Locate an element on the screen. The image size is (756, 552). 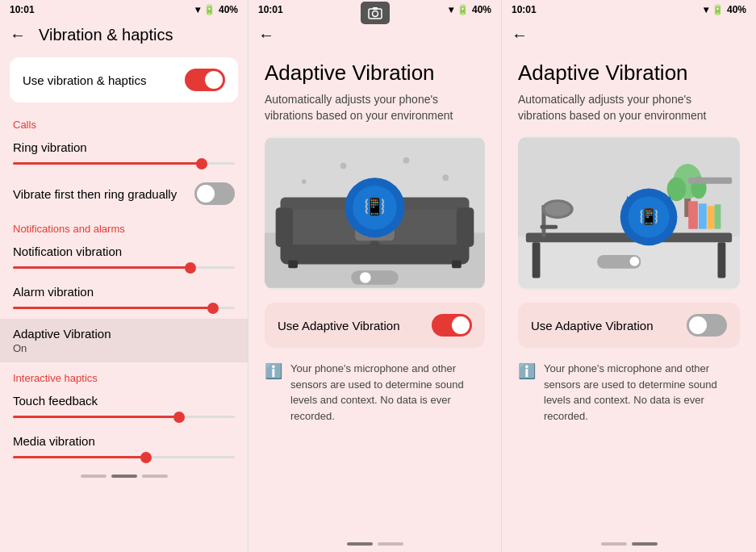
use-adaptive-card-p2: Use Adaptive Vibration is located at coordinates (374, 325).